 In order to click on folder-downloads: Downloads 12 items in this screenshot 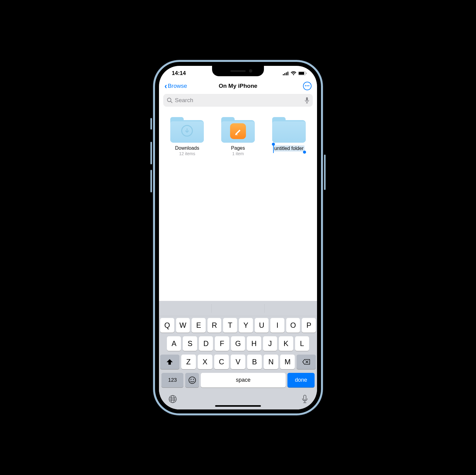, I will do `click(187, 137)`.